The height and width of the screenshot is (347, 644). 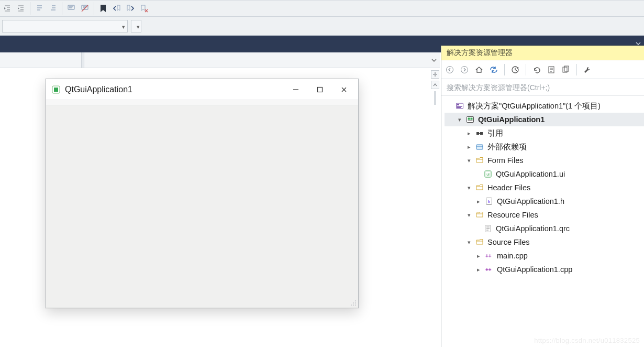 I want to click on tree-row: Source Files, so click(x=545, y=242).